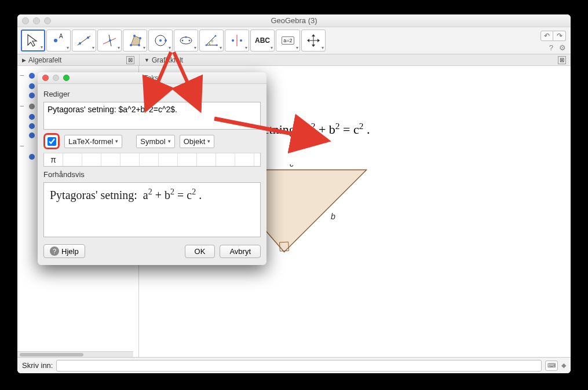 The height and width of the screenshot is (390, 588). What do you see at coordinates (45, 78) in the screenshot?
I see `dialog-close` at bounding box center [45, 78].